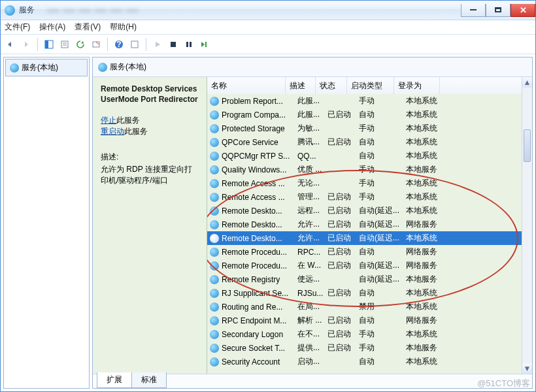 This screenshot has height=392, width=536. I want to click on menu-file: 文件(F), so click(17, 27).